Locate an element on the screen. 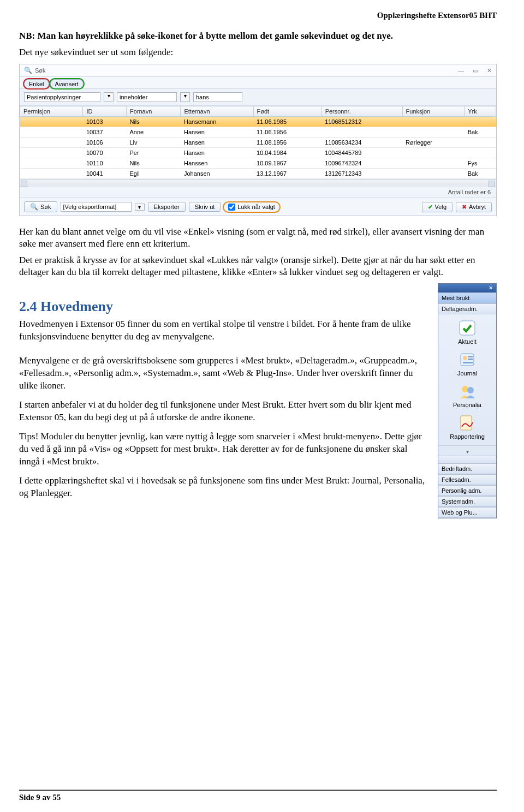 This screenshot has height=812, width=524. table-row: 10070PerHansen10.04.198410048445789 is located at coordinates (258, 153).